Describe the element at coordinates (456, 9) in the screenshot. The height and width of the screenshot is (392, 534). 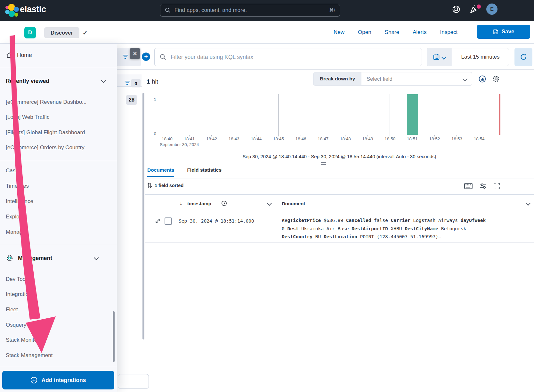
I see `help-lifebuoy-icon` at that location.